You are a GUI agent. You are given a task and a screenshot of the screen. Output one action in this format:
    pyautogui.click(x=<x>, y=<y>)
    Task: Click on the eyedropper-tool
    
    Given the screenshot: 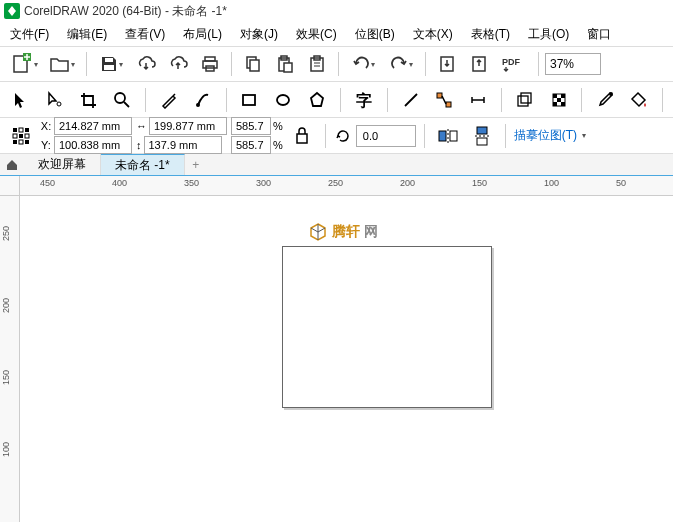 What is the action you would take?
    pyautogui.click(x=605, y=100)
    